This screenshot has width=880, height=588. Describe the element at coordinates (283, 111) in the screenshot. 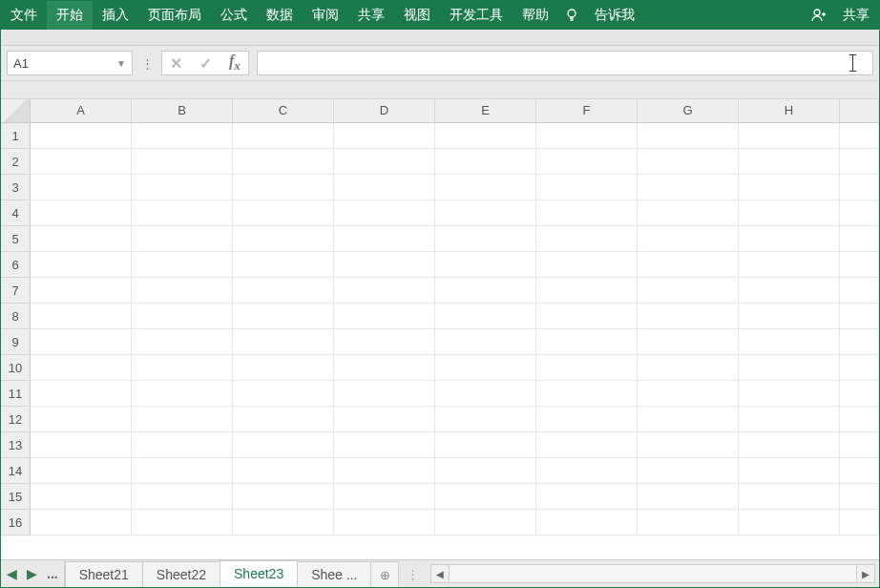

I see `col-header: C` at that location.